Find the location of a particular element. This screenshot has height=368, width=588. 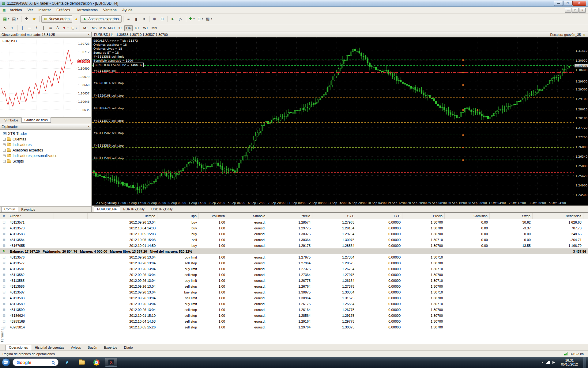

indicators-button: ✚▾ is located at coordinates (192, 19).